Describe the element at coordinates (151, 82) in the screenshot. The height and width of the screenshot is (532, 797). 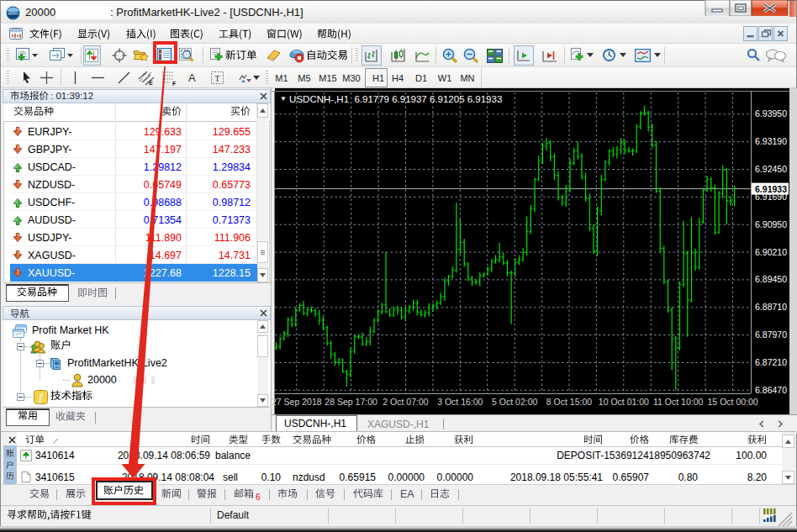
I see `svg-text: E` at that location.